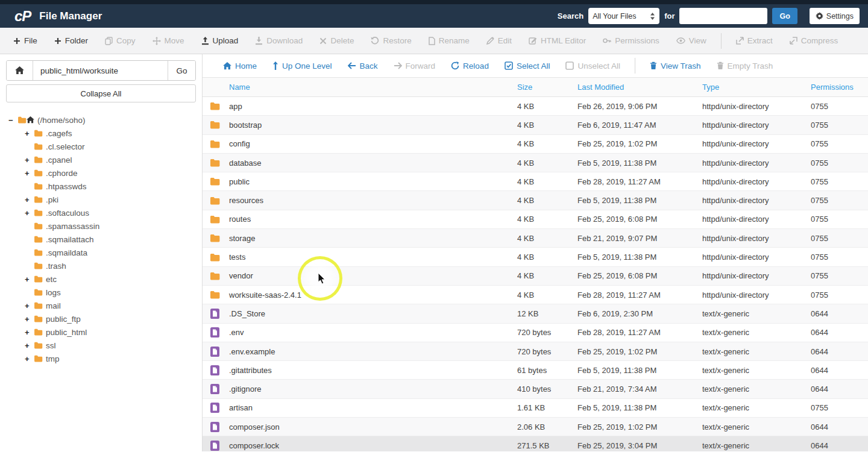 The image size is (868, 452). What do you see at coordinates (527, 66) in the screenshot?
I see `filebar-select-all-button: Select All` at bounding box center [527, 66].